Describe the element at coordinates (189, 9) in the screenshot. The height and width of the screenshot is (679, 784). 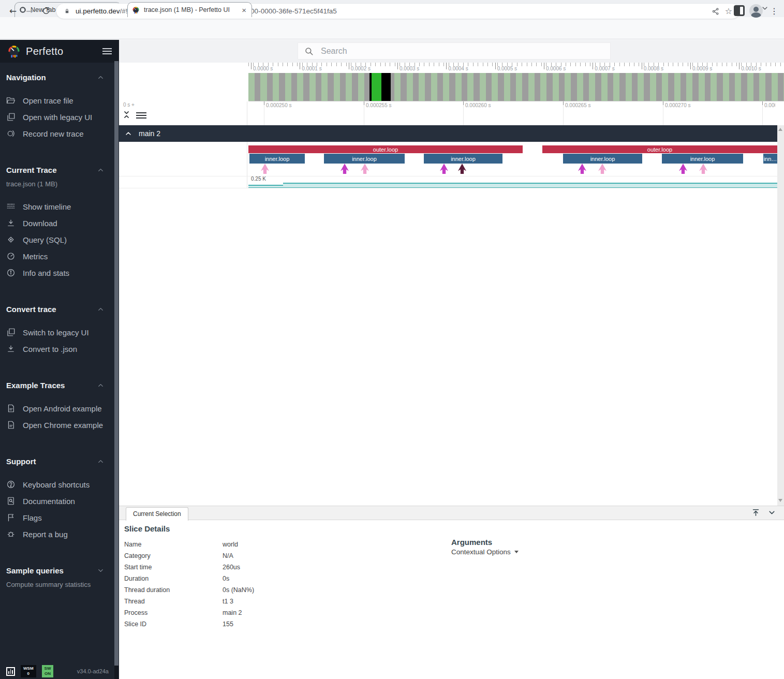
I see `tab-perfetto: trace.json (1 MB) - Perfetto UI ×` at that location.